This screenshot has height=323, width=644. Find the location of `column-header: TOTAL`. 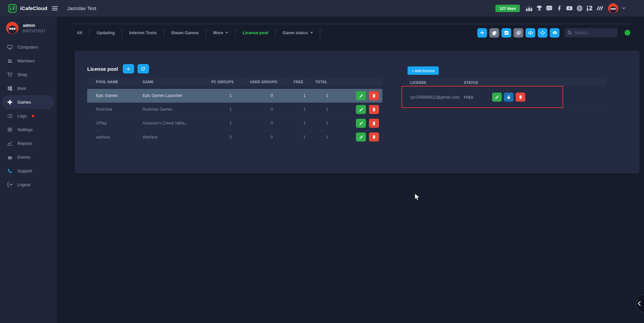

column-header: TOTAL is located at coordinates (327, 82).